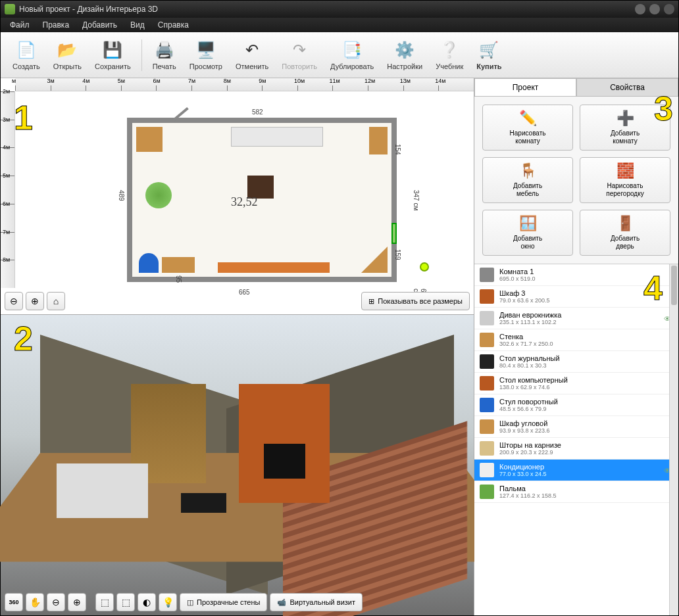 The height and width of the screenshot is (616, 679). Describe the element at coordinates (105, 602) in the screenshot. I see `wall-mode-1-button: ⬚` at that location.